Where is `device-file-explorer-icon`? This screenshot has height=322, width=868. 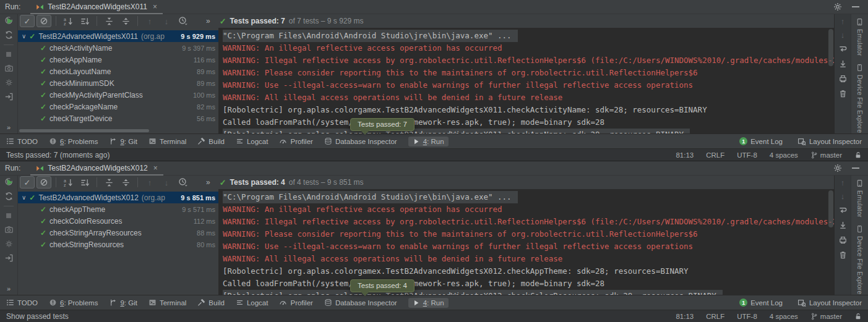 device-file-explorer-icon is located at coordinates (860, 229).